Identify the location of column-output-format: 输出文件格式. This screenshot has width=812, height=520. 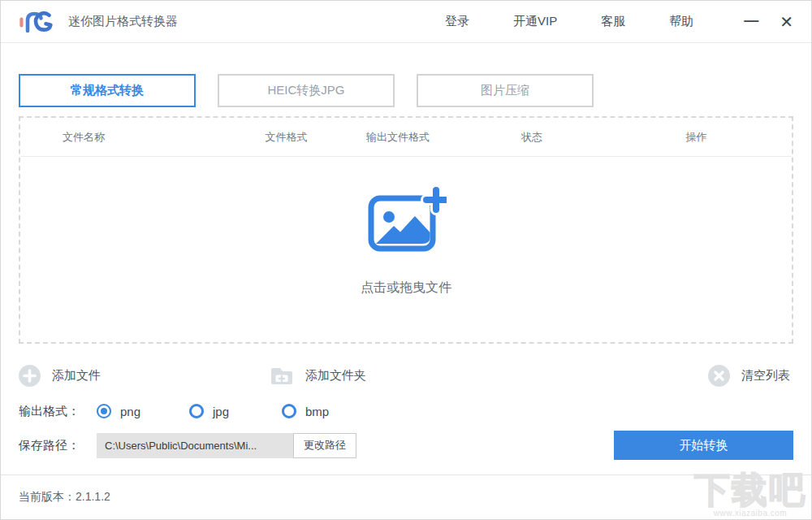
(398, 137).